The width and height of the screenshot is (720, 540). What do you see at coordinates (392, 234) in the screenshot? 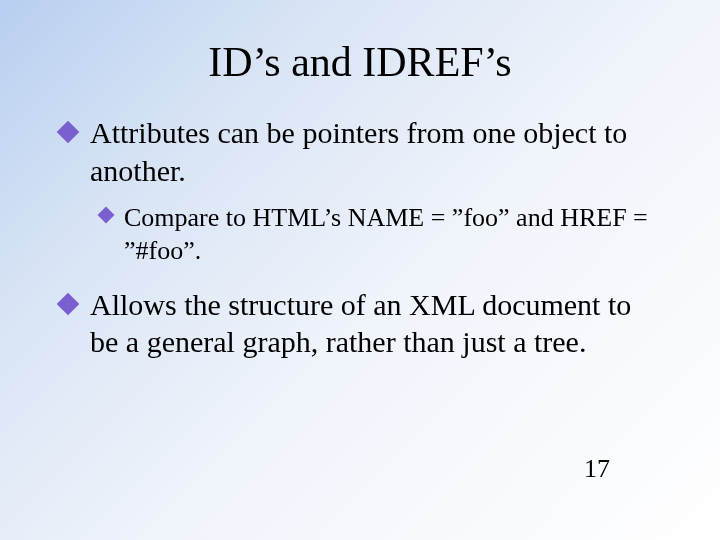
I see `bullet-level2: Compare to HTML’s NAME = ”foo” and HREF …` at bounding box center [392, 234].